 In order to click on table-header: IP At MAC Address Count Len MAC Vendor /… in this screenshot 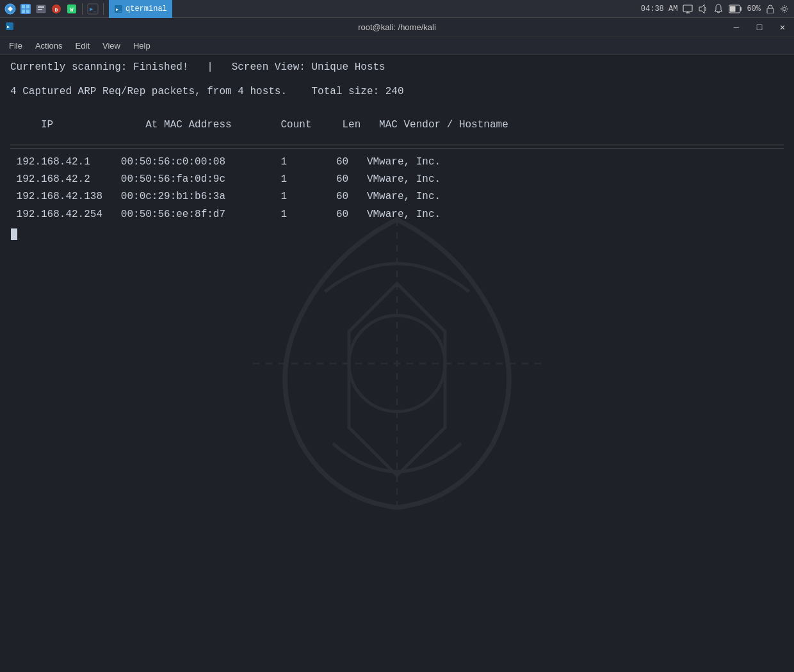, I will do `click(397, 127)`.